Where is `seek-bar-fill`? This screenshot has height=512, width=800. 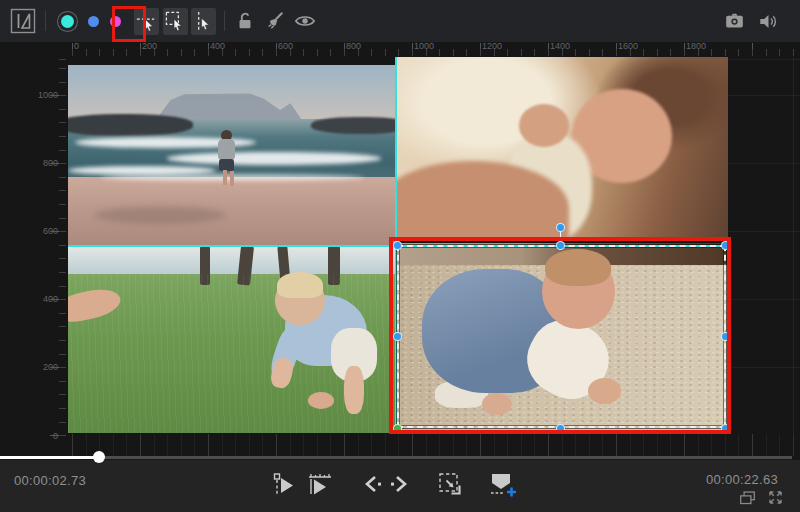 seek-bar-fill is located at coordinates (49, 458).